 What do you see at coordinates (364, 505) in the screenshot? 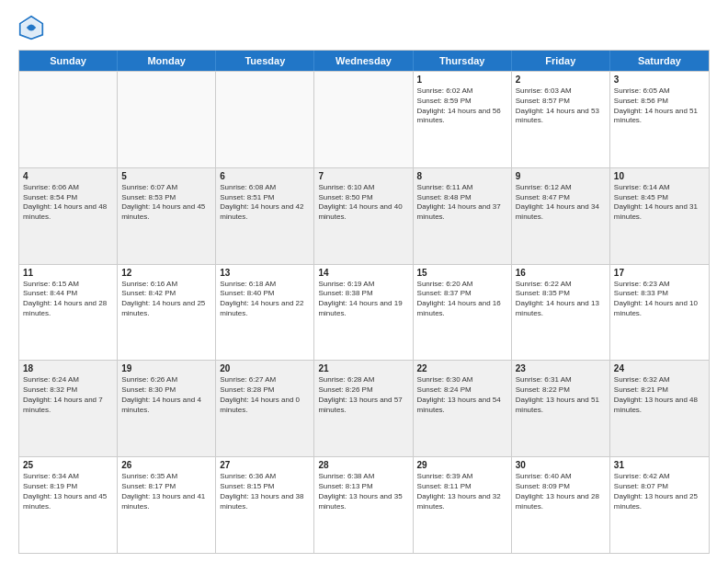
I see `calendar-cell: 28Sunrise: 6:38 AMSunset: 8:13 PMDayligh…` at bounding box center [364, 505].